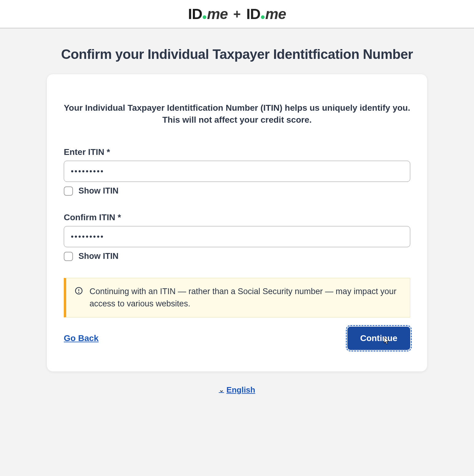  I want to click on show-confirm-itin-checkbox, so click(68, 256).